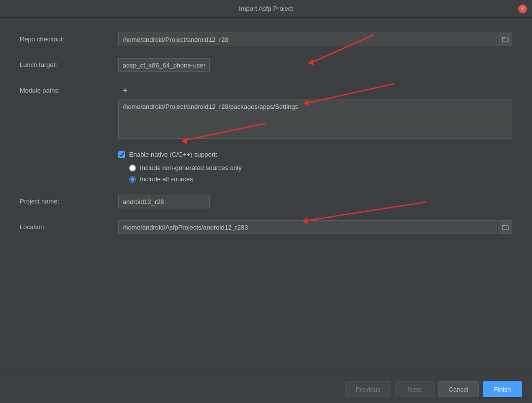 The width and height of the screenshot is (532, 403). Describe the element at coordinates (266, 65) in the screenshot. I see `lunch-target-row: Lunch target:` at that location.